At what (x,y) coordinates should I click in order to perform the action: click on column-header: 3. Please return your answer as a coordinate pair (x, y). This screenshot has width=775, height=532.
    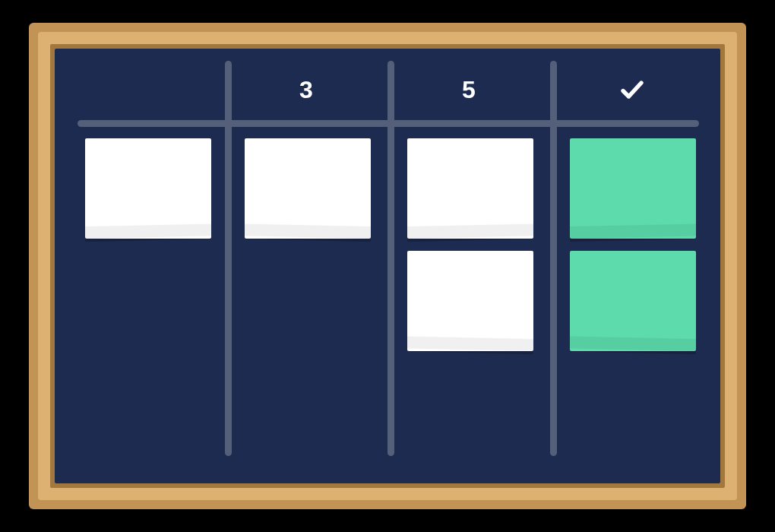
    Looking at the image, I should click on (306, 90).